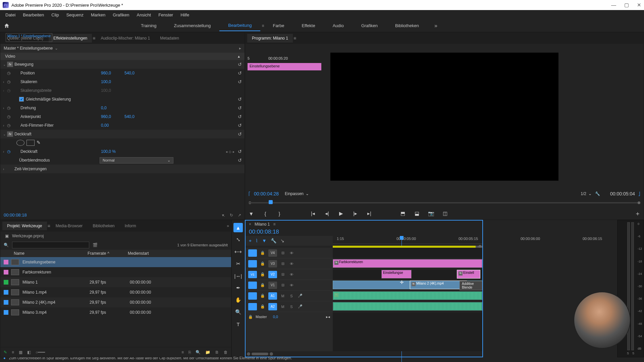  What do you see at coordinates (149, 25) in the screenshot?
I see `workspace-training: Training` at bounding box center [149, 25].